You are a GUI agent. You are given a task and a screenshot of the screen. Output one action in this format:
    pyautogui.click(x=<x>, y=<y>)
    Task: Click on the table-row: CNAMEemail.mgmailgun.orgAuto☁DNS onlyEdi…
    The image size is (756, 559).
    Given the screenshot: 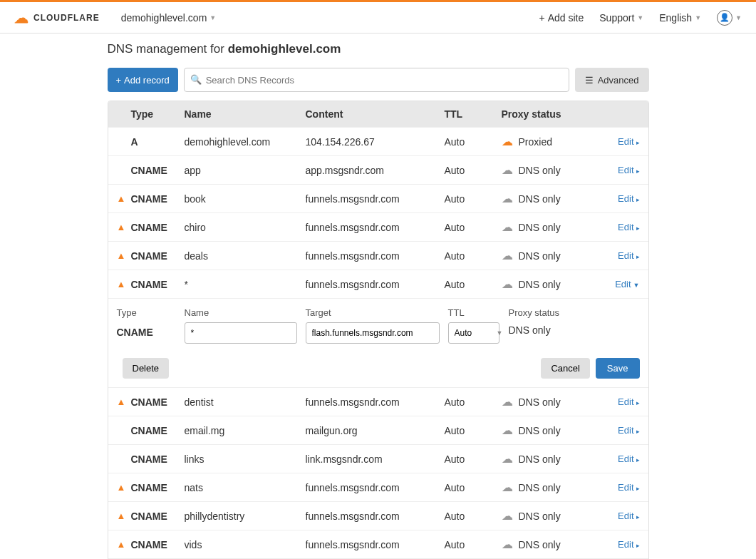 What is the action you would take?
    pyautogui.click(x=378, y=431)
    